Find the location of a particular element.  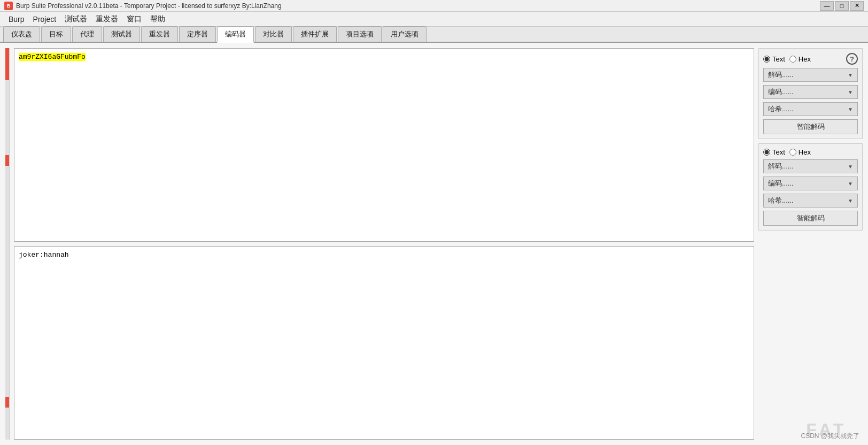

tab-comparer: 对比器 is located at coordinates (274, 34).